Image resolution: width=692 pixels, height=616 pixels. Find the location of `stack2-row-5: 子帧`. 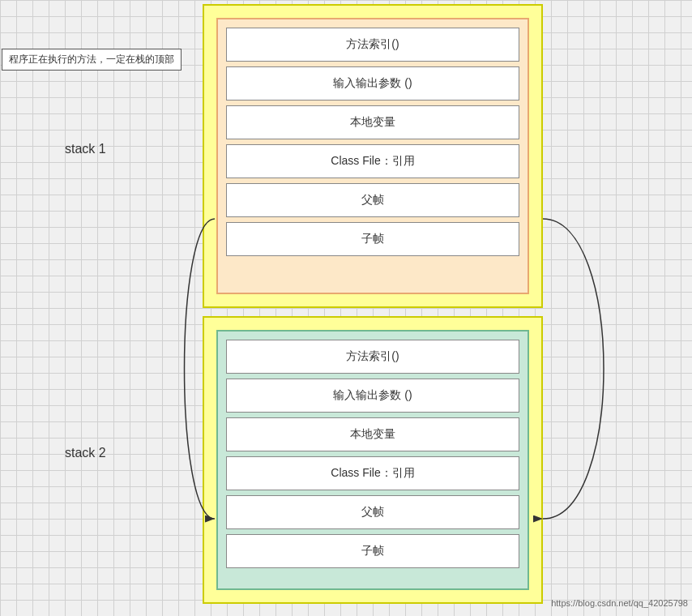

stack2-row-5: 子帧 is located at coordinates (373, 551).